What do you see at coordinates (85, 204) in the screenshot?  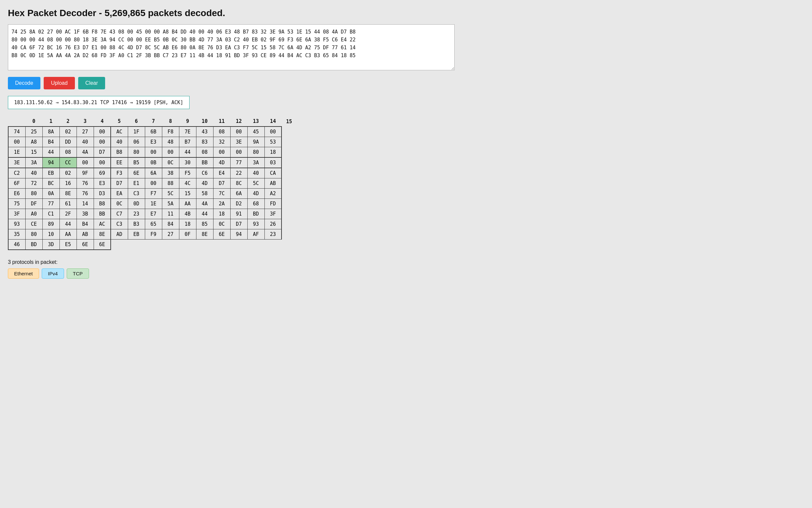 I see `cell-7-4: 14` at bounding box center [85, 204].